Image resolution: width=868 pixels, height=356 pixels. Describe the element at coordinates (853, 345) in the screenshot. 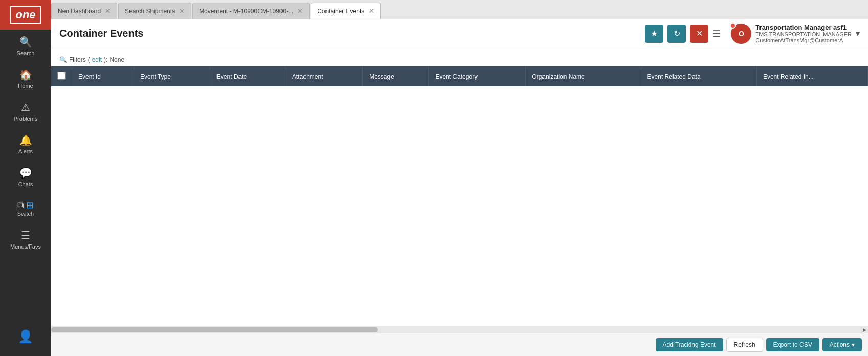

I see `actions-chevron-icon: ▾` at that location.